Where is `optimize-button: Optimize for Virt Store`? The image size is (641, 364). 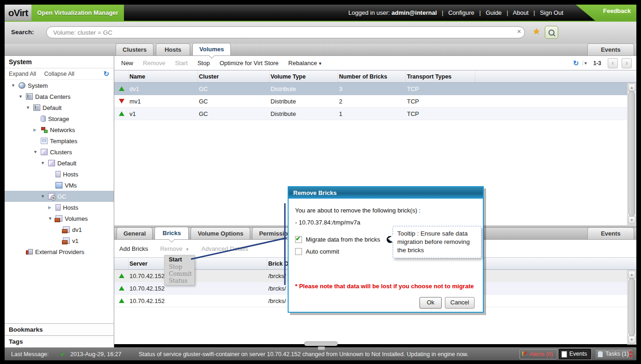 optimize-button: Optimize for Virt Store is located at coordinates (249, 63).